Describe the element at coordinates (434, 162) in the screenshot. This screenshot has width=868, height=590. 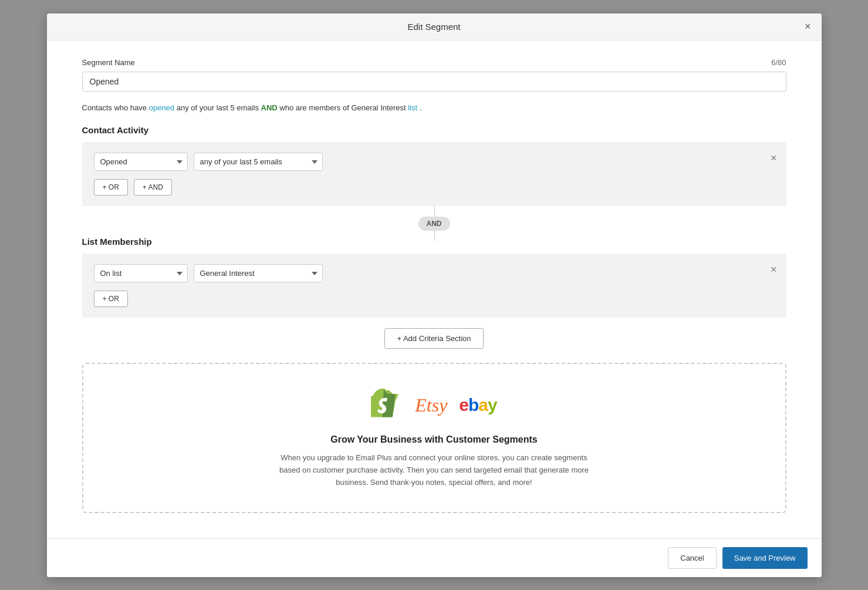
I see `contact-activity-criteria-row: Opened Clicked Not Opened Not Clicked an…` at that location.